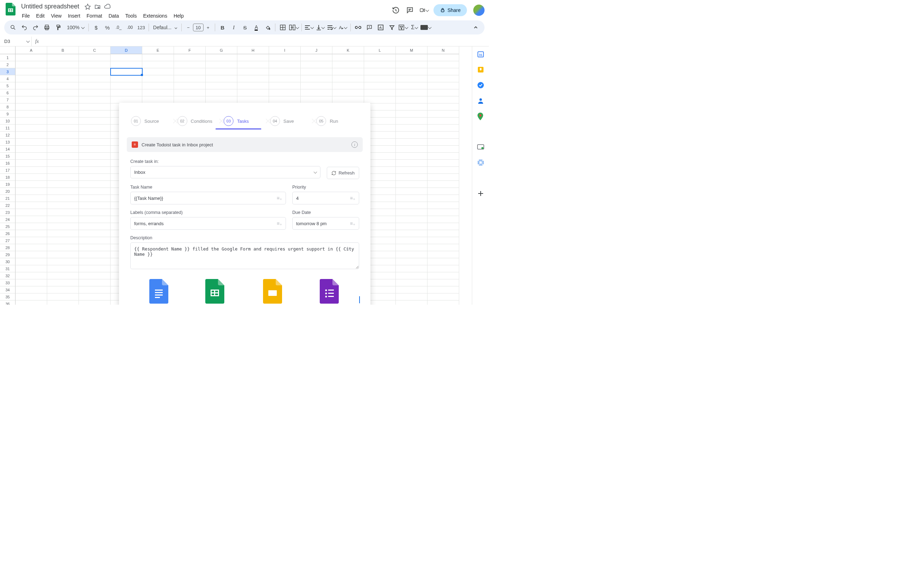 Image resolution: width=924 pixels, height=577 pixels. I want to click on cell-A3, so click(31, 72).